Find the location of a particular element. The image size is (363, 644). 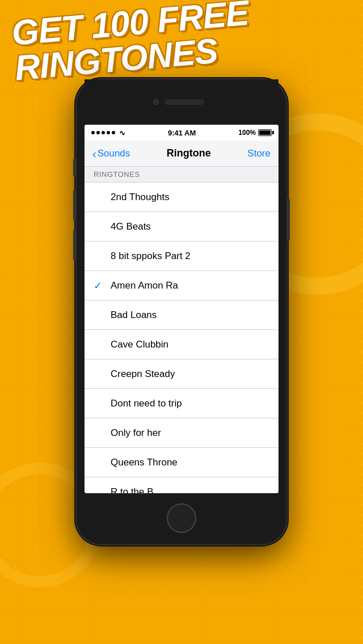

back-button: ‹ Sounds is located at coordinates (111, 154).